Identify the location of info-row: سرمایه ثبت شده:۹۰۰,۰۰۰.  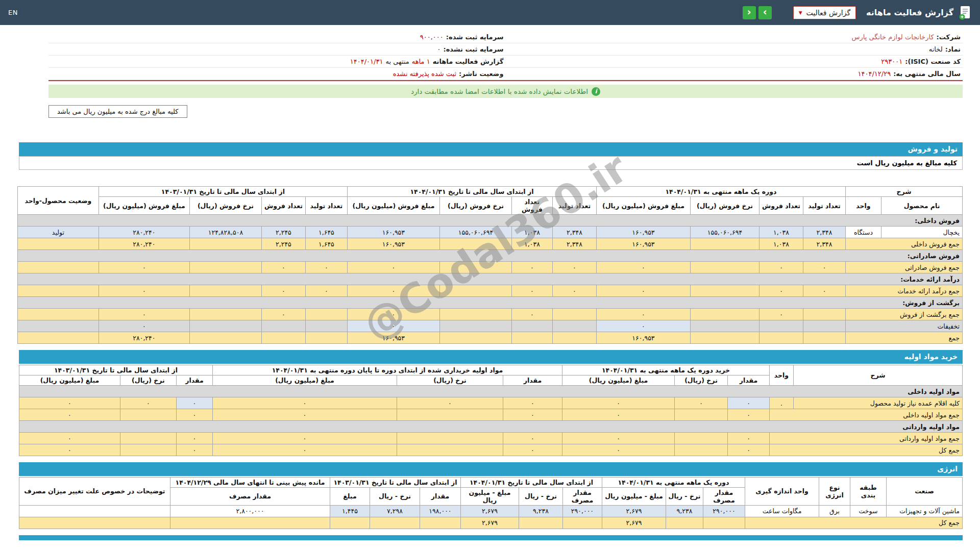
(277, 37).